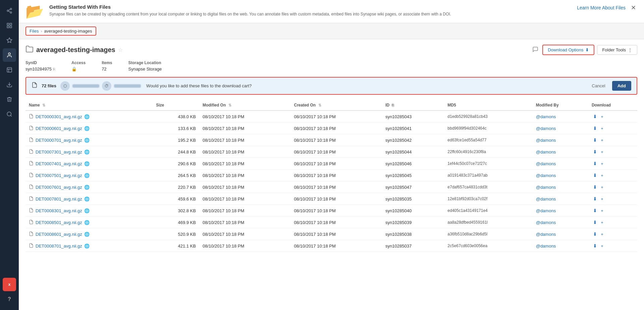  I want to click on globe-icon-2: 🌐, so click(87, 140).